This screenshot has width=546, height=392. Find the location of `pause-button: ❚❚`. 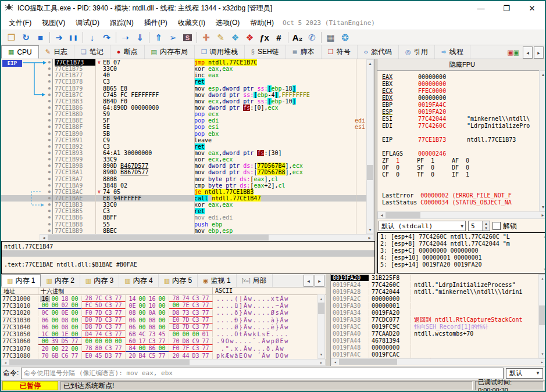

pause-button: ❚❚ is located at coordinates (73, 37).